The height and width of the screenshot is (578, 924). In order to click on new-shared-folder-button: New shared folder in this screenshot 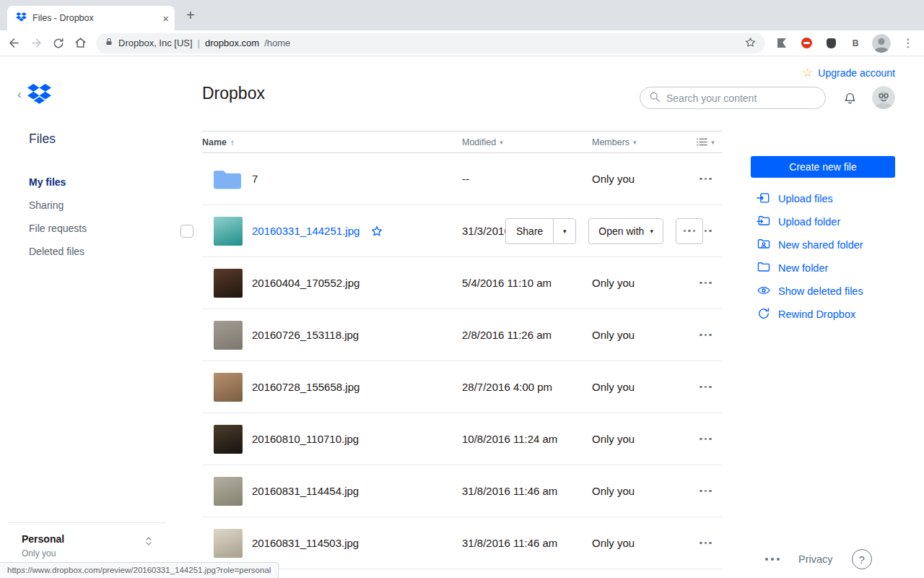, I will do `click(826, 245)`.